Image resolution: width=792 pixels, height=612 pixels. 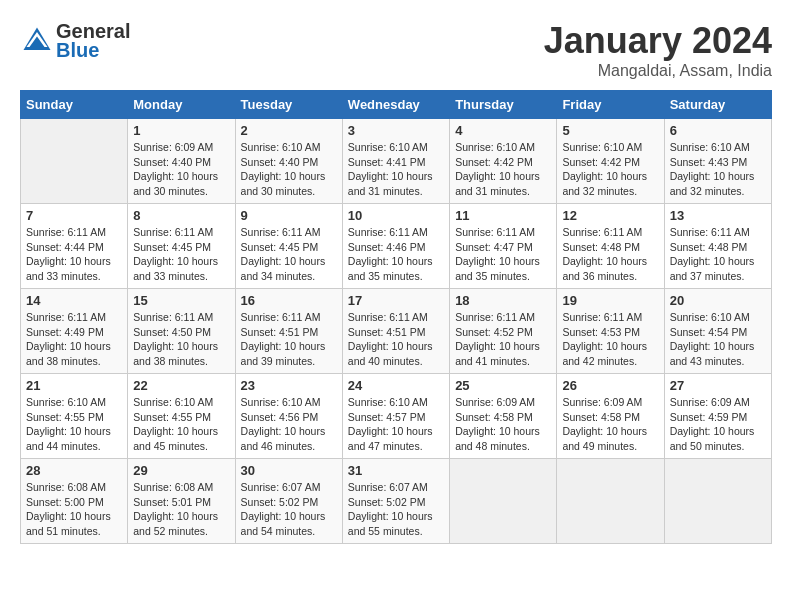 I want to click on logo-icon, so click(x=37, y=39).